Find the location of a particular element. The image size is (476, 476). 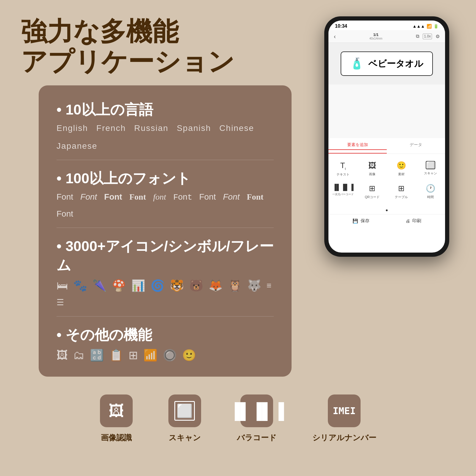

tab-data: データ is located at coordinates (416, 146).